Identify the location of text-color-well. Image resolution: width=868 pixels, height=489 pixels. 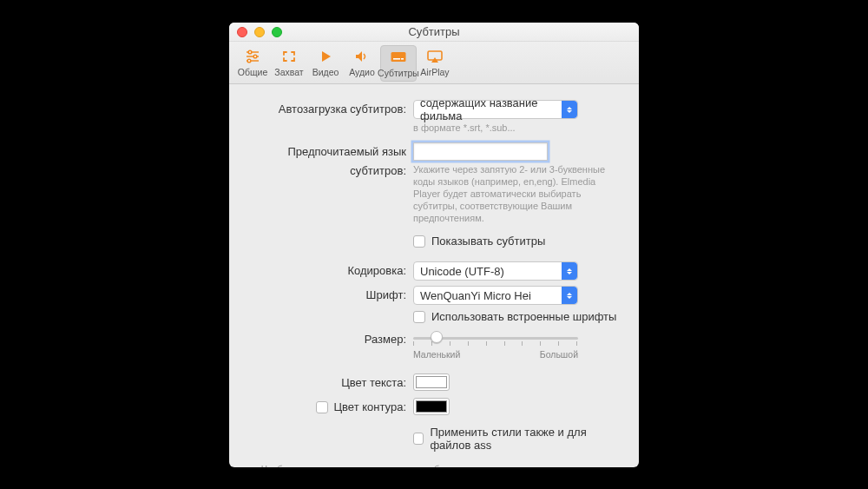
(431, 382).